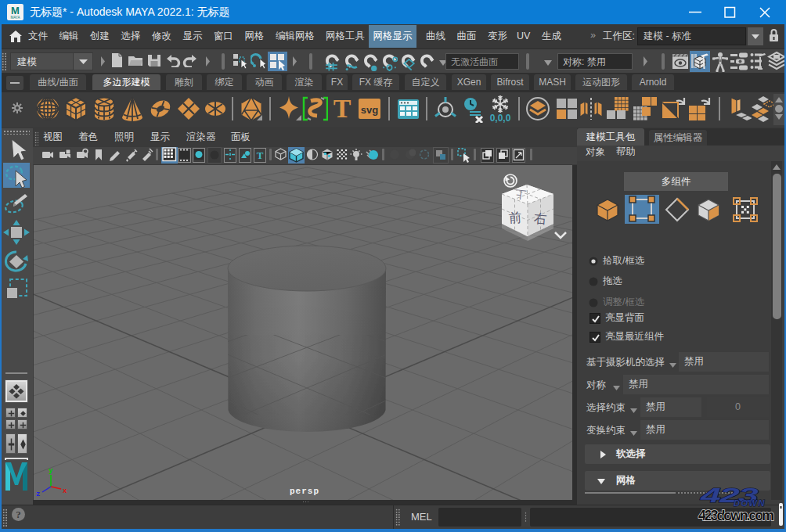 This screenshot has width=786, height=532. What do you see at coordinates (736, 516) in the screenshot?
I see `svg-text: 423down.com` at bounding box center [736, 516].